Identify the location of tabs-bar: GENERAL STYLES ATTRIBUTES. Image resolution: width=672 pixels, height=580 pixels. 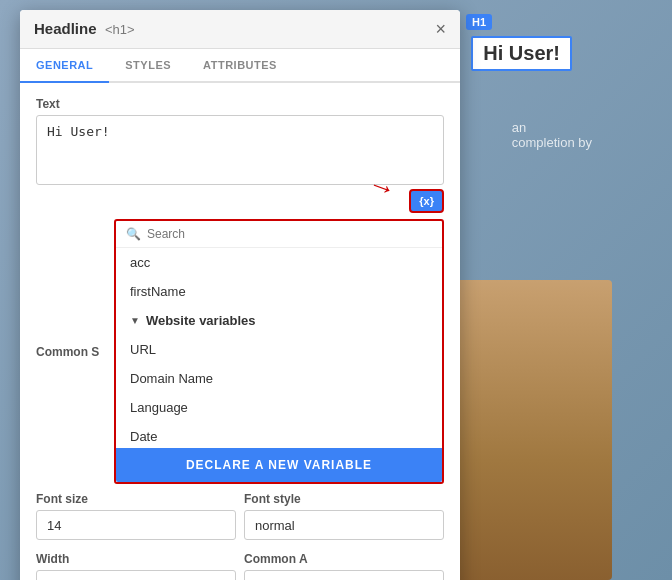
(240, 66).